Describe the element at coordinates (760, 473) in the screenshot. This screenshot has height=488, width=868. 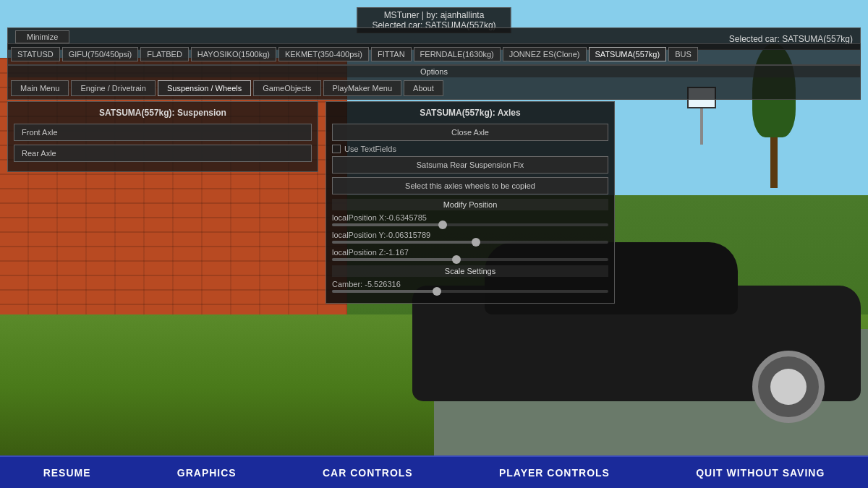
I see `quit-without-saving-button: QUIT WITHOUT SAVING` at that location.